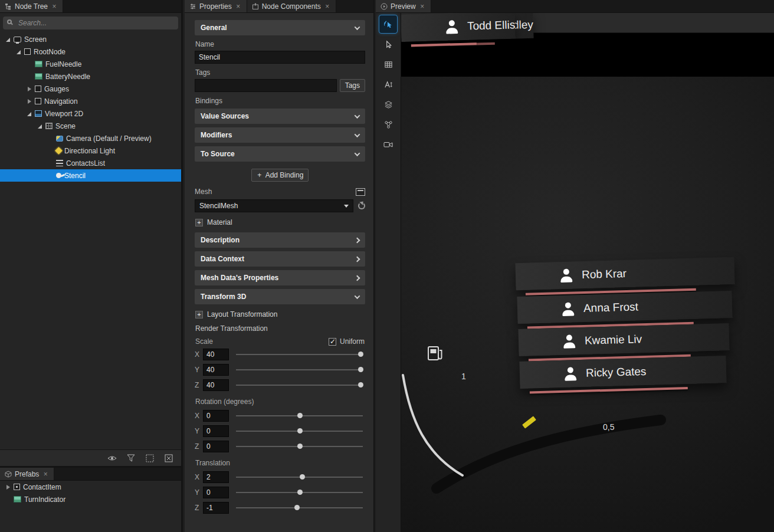  I want to click on visibility-toggle-button, so click(112, 458).